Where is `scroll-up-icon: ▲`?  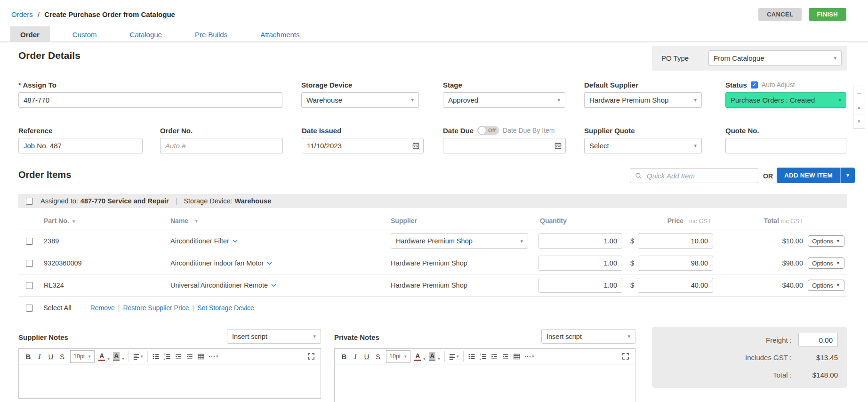 scroll-up-icon: ▲ is located at coordinates (859, 107).